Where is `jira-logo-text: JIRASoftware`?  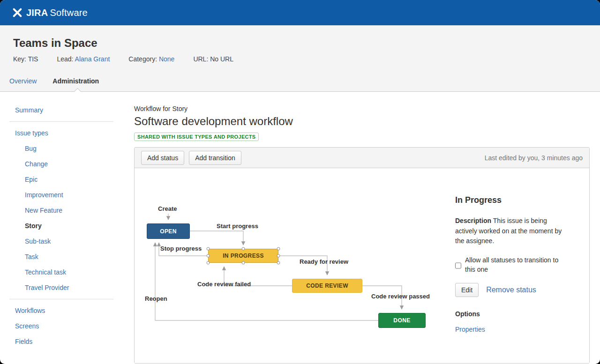 jira-logo-text: JIRASoftware is located at coordinates (57, 13).